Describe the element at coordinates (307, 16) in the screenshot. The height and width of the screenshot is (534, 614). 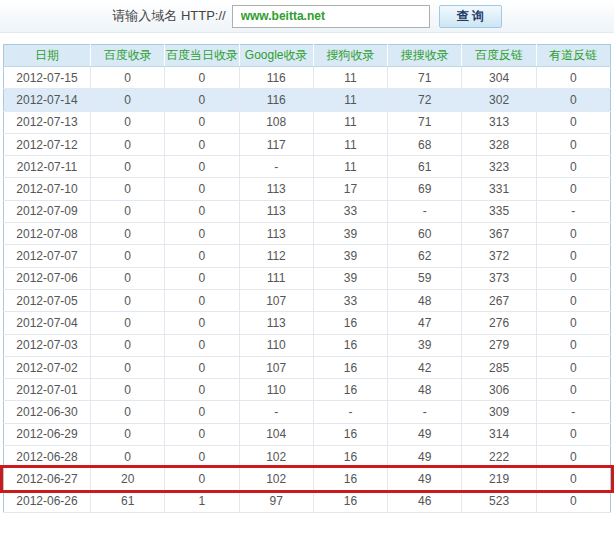
I see `search-bar: 请输入域名 HTTP:// 查 询` at that location.